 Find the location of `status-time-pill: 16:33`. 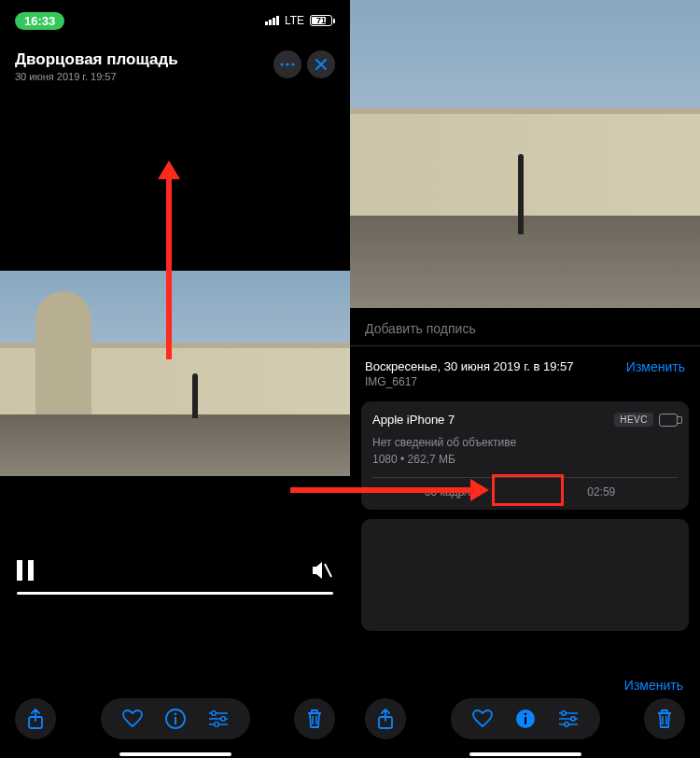

status-time-pill: 16:33 is located at coordinates (39, 21).